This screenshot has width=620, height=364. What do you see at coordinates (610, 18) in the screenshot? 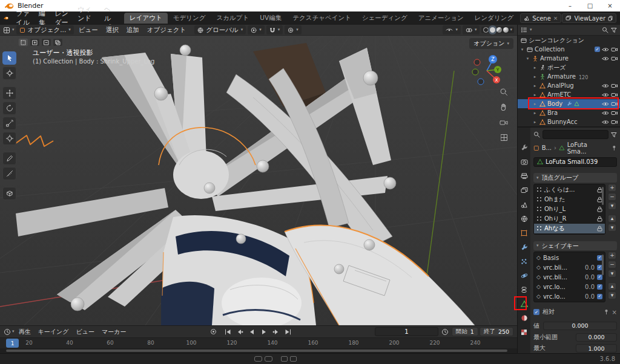
I see `copy-icon` at bounding box center [610, 18].